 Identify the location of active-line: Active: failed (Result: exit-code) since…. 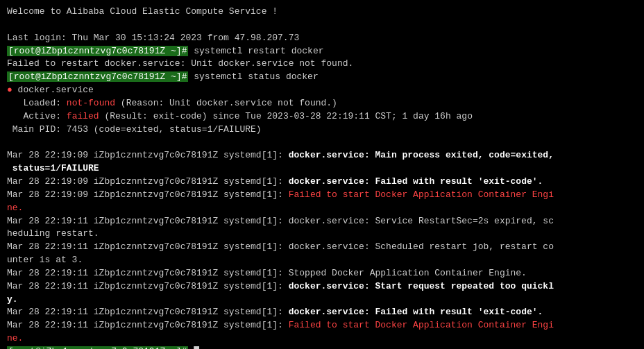
(322, 117).